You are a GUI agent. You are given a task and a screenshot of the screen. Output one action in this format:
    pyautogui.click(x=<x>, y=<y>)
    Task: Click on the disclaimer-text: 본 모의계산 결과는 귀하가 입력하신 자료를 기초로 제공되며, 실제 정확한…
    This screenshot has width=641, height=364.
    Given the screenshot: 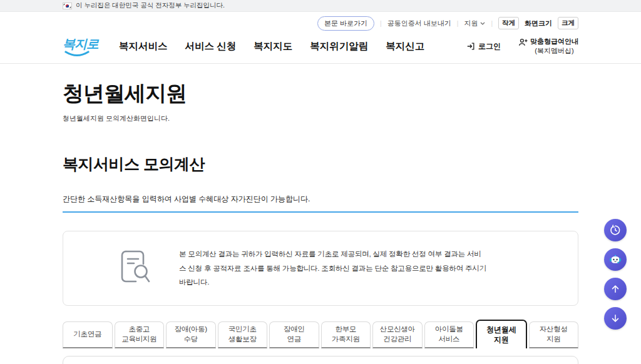 What is the action you would take?
    pyautogui.click(x=333, y=268)
    